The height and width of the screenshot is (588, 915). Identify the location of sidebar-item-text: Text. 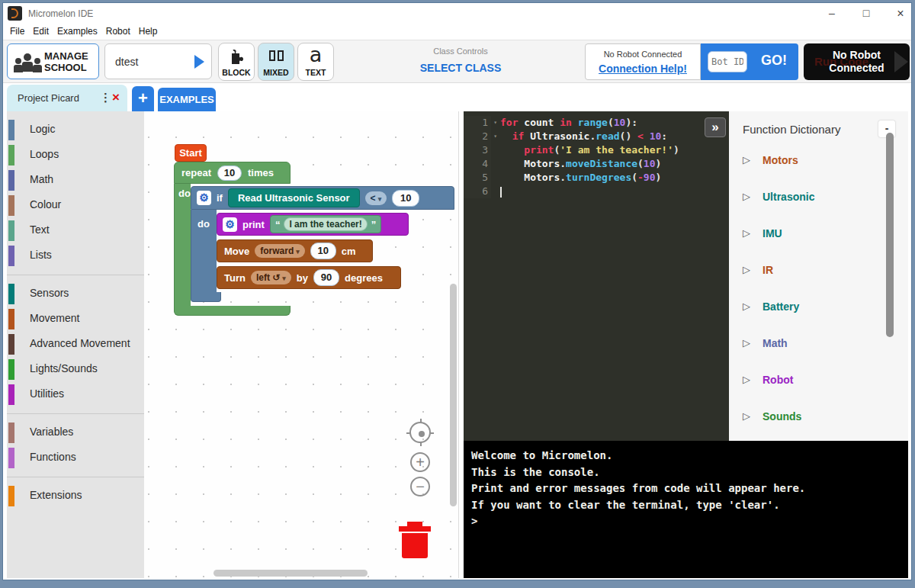
(75, 230).